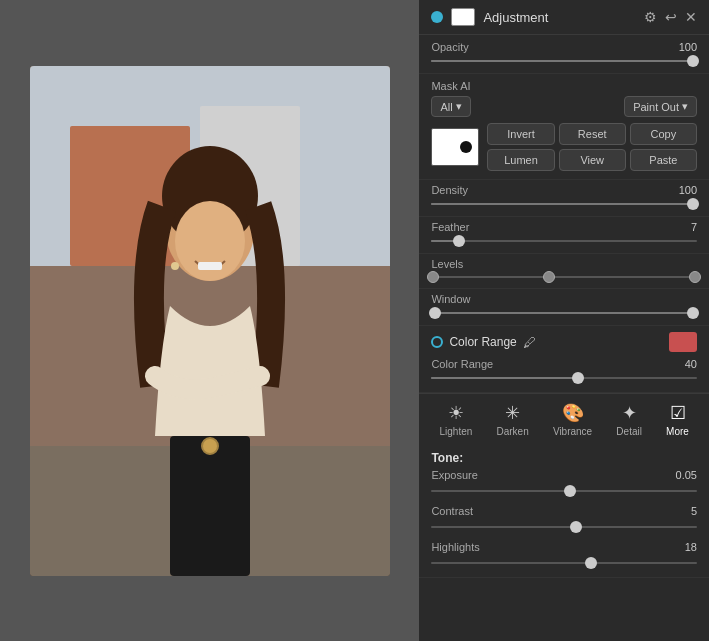  I want to click on contrast-slider, so click(564, 527).